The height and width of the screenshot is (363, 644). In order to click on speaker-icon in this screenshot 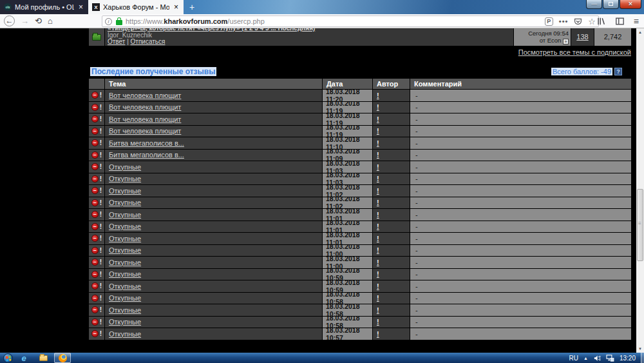, I will do `click(597, 358)`.